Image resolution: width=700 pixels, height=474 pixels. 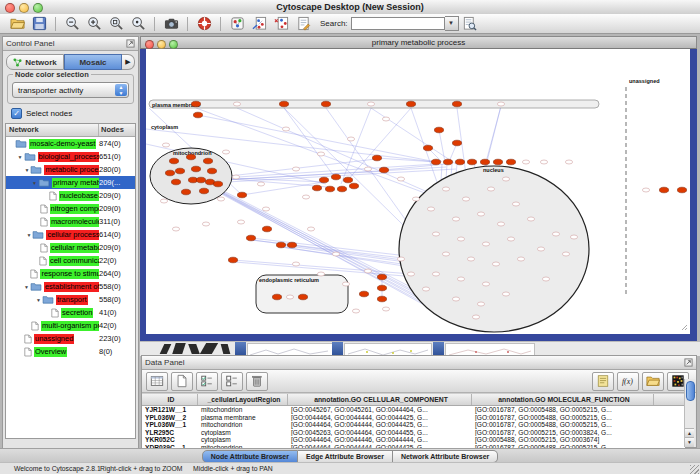 What do you see at coordinates (243, 425) in the screenshot?
I see `cell-region: mitochondrion` at bounding box center [243, 425].